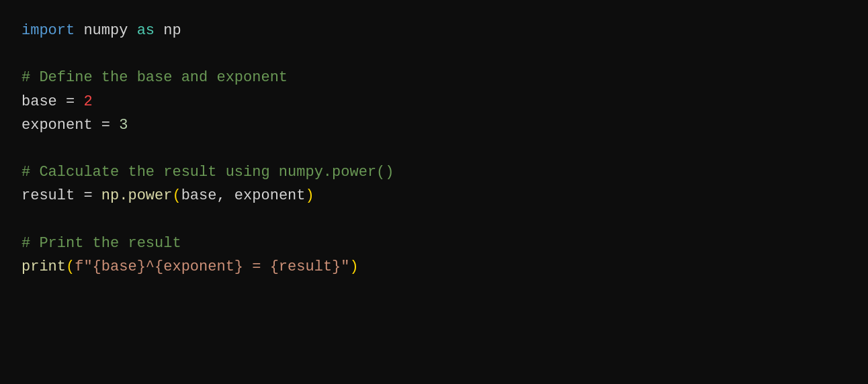 The width and height of the screenshot is (868, 384). What do you see at coordinates (434, 243) in the screenshot?
I see `line-comment3: # Print the result` at bounding box center [434, 243].